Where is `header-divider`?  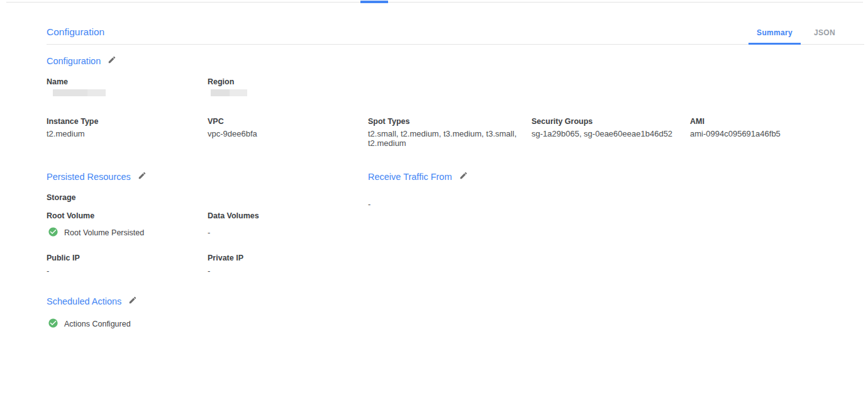 header-divider is located at coordinates (455, 44).